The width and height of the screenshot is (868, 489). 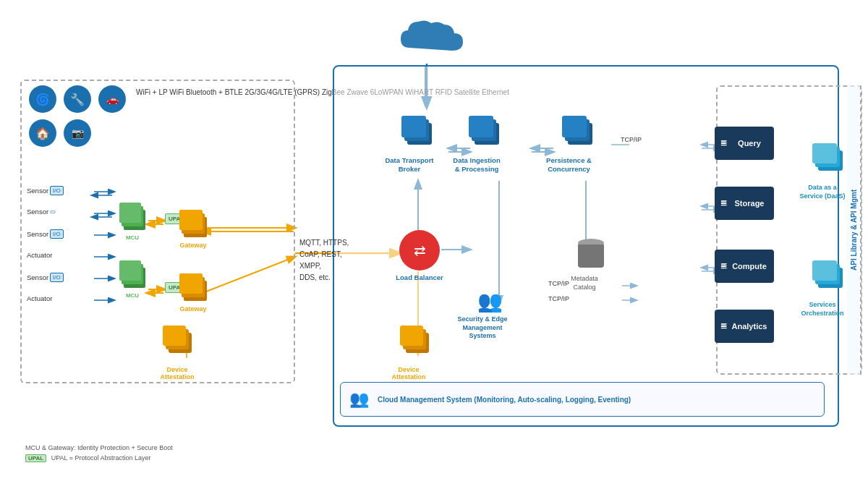 I want to click on camera-icon: 📷, so click(x=78, y=134).